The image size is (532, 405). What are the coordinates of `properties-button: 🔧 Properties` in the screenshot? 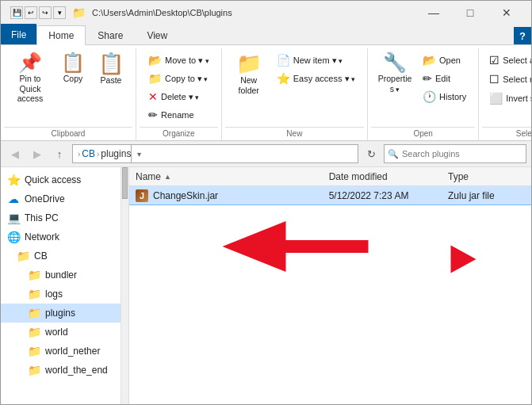 It's located at (395, 73).